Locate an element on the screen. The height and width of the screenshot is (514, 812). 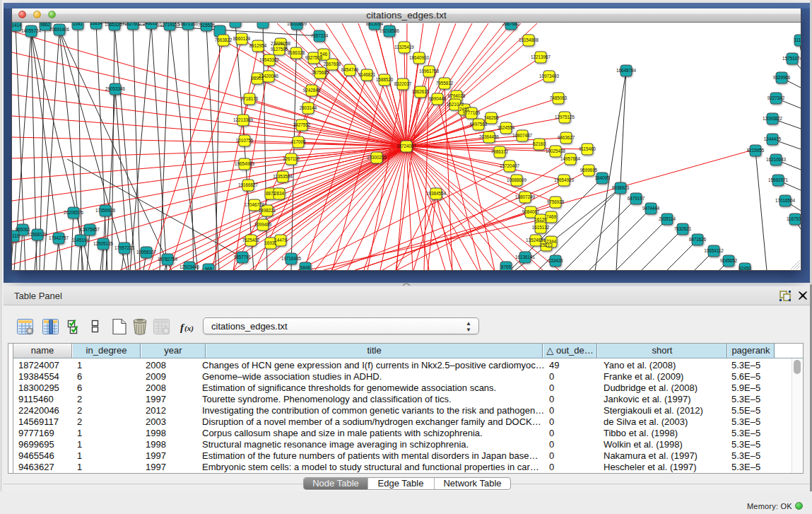
svg-text: 11121 is located at coordinates (797, 40).